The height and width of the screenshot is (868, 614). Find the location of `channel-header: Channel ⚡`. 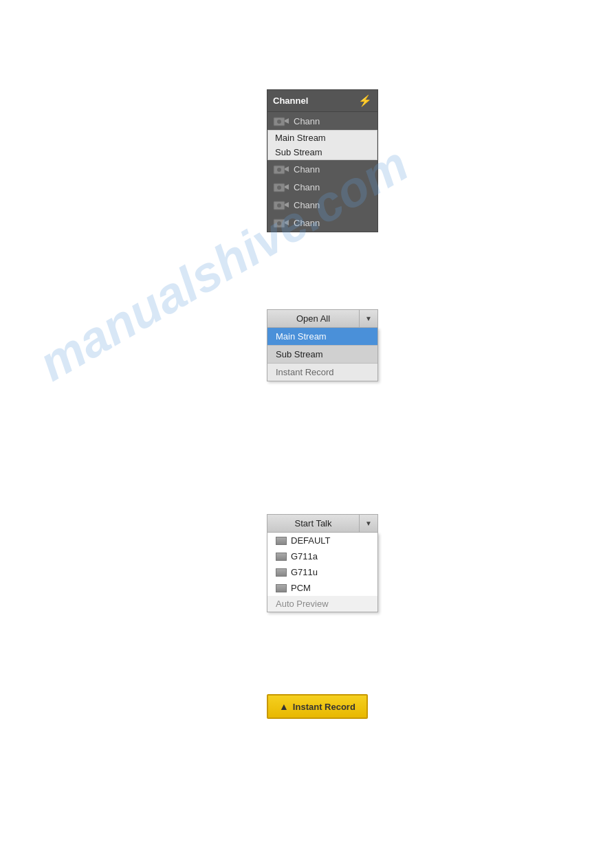

channel-header: Channel ⚡ is located at coordinates (322, 101).